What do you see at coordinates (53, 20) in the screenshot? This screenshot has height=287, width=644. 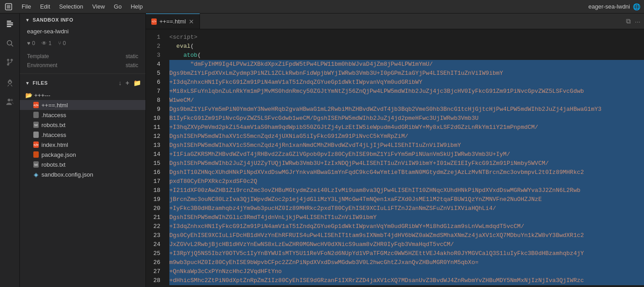 I see `sandbox-info-label: Sandbox Info` at bounding box center [53, 20].